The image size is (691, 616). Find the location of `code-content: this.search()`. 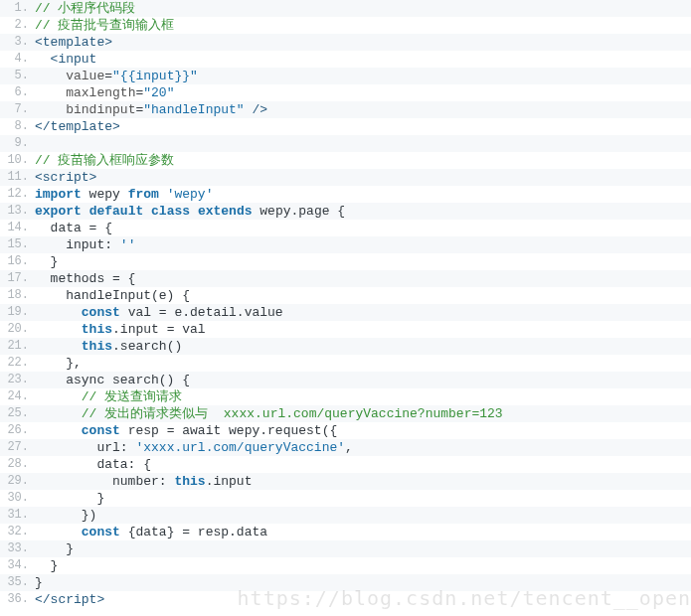

code-content: this.search() is located at coordinates (362, 346).